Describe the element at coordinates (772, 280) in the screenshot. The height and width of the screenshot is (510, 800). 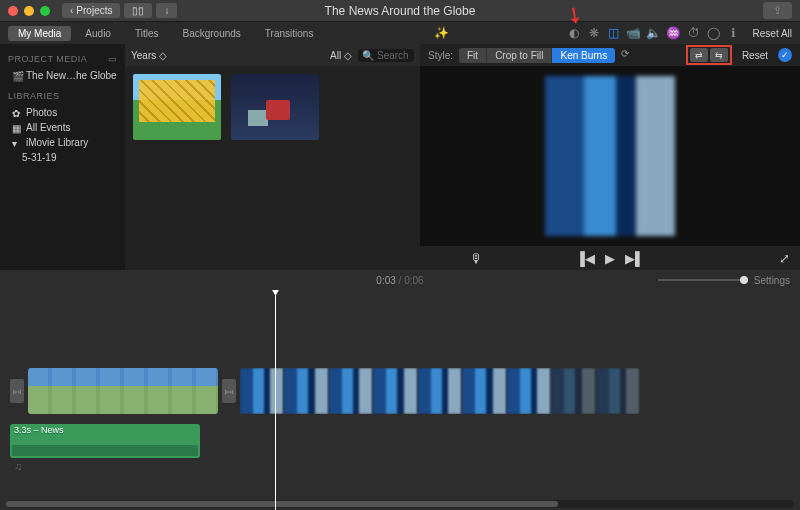
I see `settings-button: Settings` at that location.